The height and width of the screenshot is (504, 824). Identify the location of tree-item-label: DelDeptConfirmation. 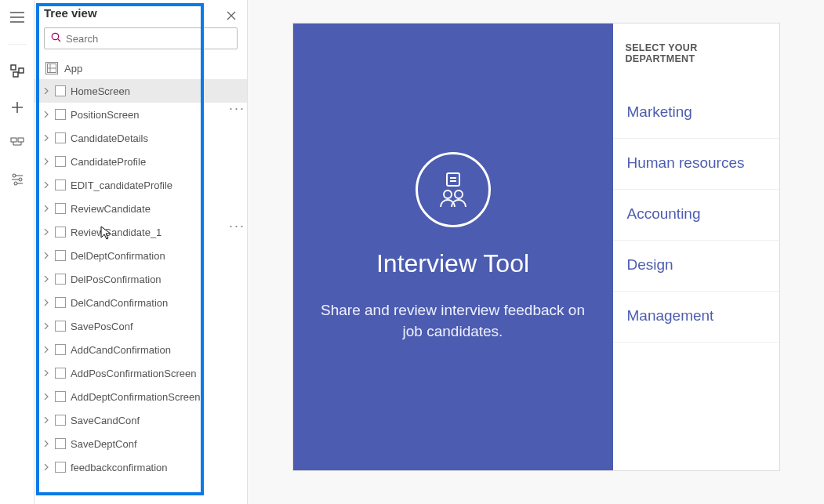
(155, 256).